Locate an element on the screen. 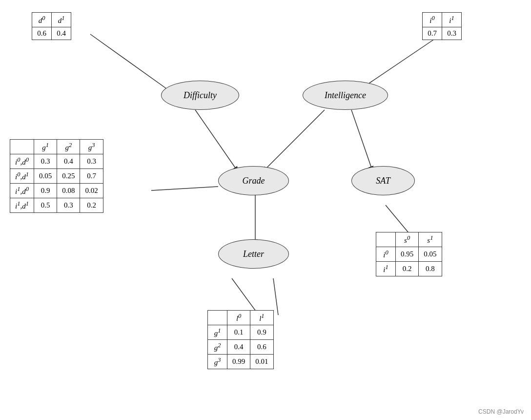  g3-col-header: g3 is located at coordinates (92, 147).